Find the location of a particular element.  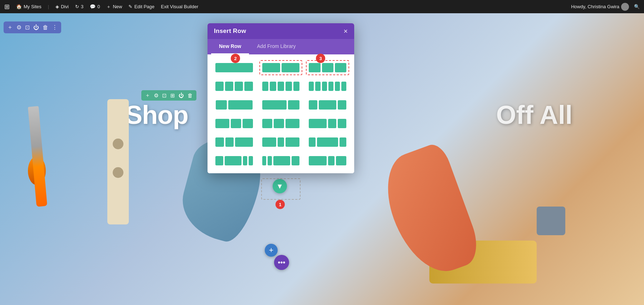

tab-add-from-library: Add From Library is located at coordinates (276, 47).